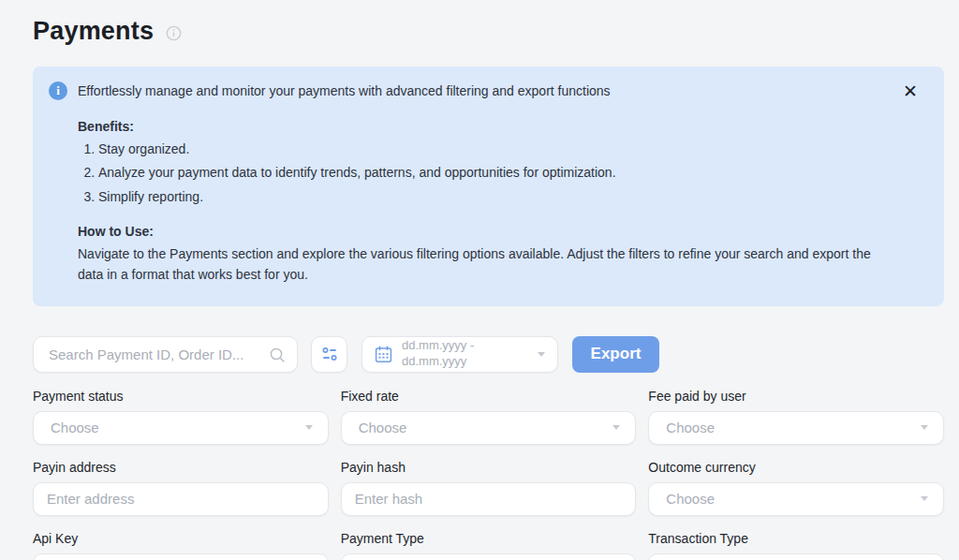  I want to click on search-input, so click(165, 354).